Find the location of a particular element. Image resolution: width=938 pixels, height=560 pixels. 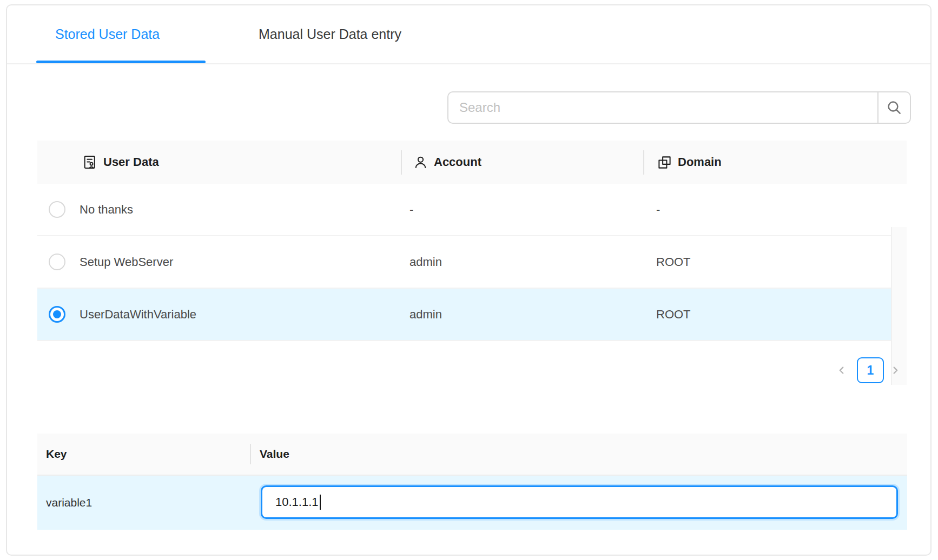

search-icon is located at coordinates (894, 108).